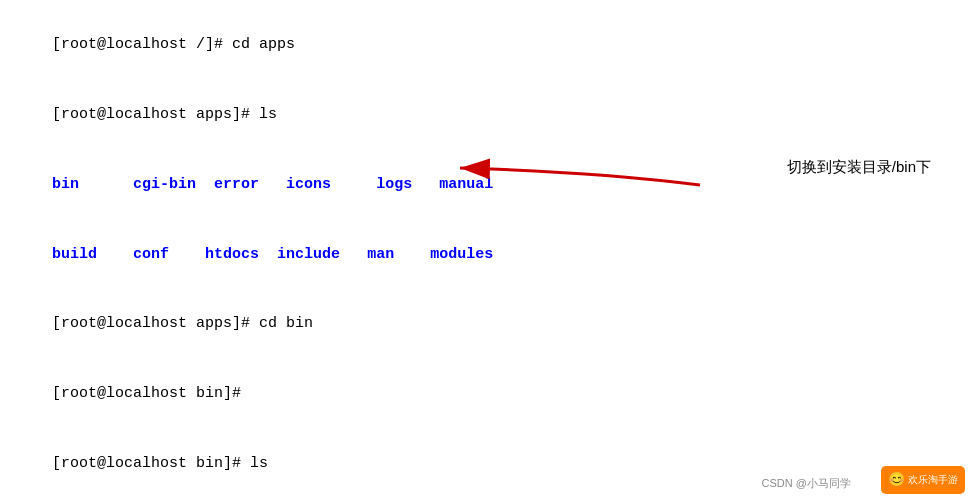 The height and width of the screenshot is (500, 971). Describe the element at coordinates (806, 484) in the screenshot. I see `watermark-left: CSDN @小马同学` at that location.